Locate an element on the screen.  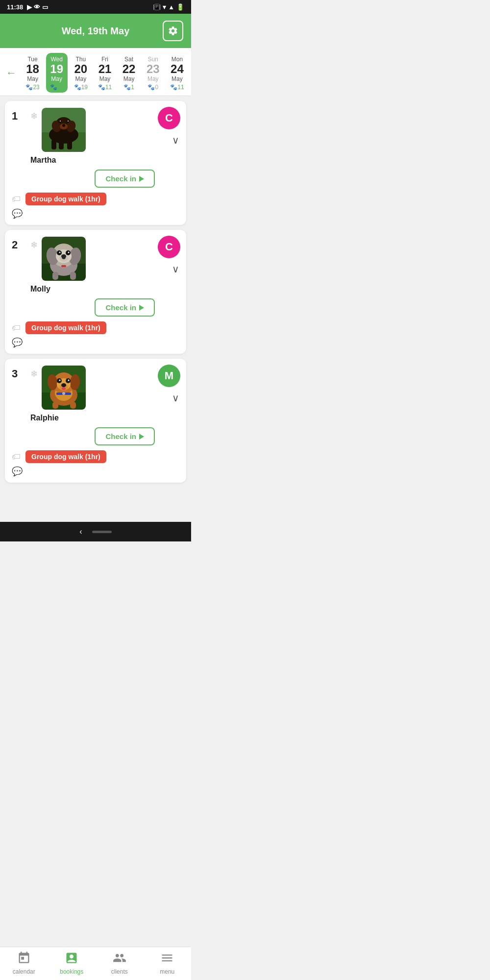
status-time-area: 11:38 ▶ 👁 ▭ is located at coordinates (27, 7).